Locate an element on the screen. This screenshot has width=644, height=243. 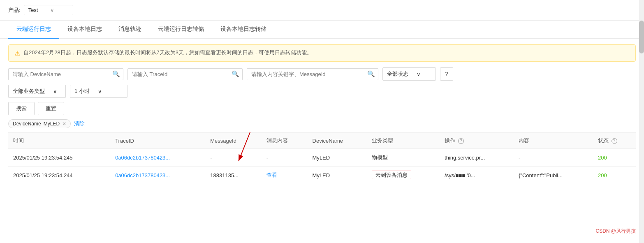
trace-id-input is located at coordinates (185, 74).